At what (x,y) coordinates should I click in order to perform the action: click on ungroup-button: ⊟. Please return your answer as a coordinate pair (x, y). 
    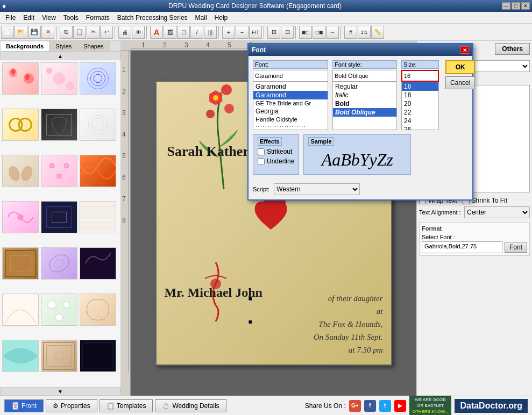
    Looking at the image, I should click on (287, 32).